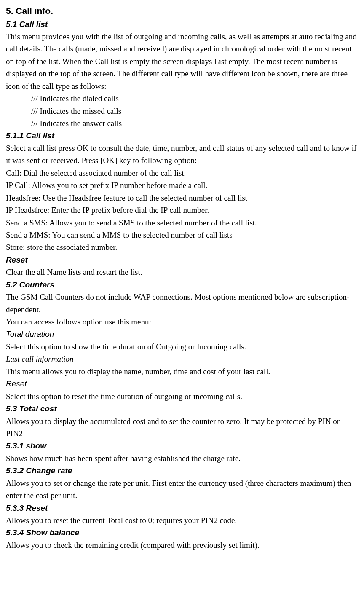 This screenshot has width=364, height=598. Describe the element at coordinates (182, 459) in the screenshot. I see `body-5-3-1: Shows how much has been spent after havi…` at that location.